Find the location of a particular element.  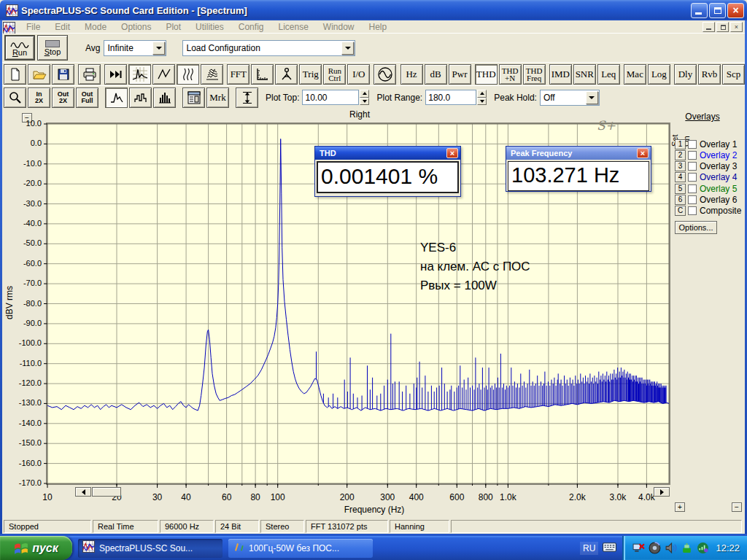

menu-license: License is located at coordinates (293, 27).